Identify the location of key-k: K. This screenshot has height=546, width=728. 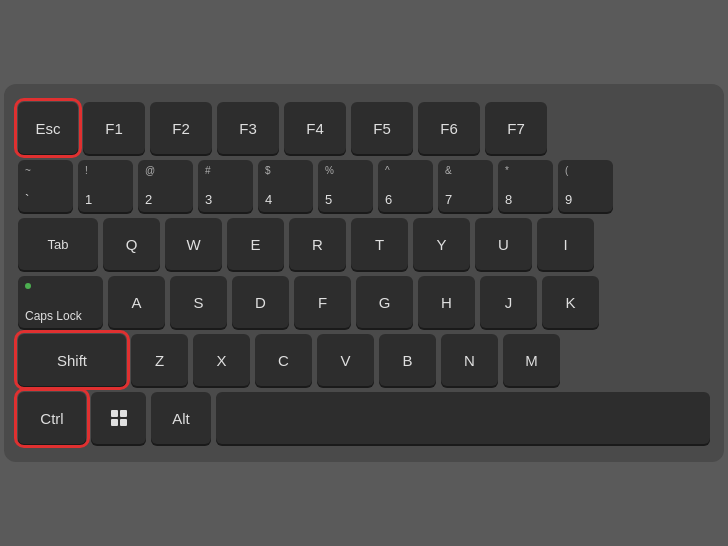
(570, 302).